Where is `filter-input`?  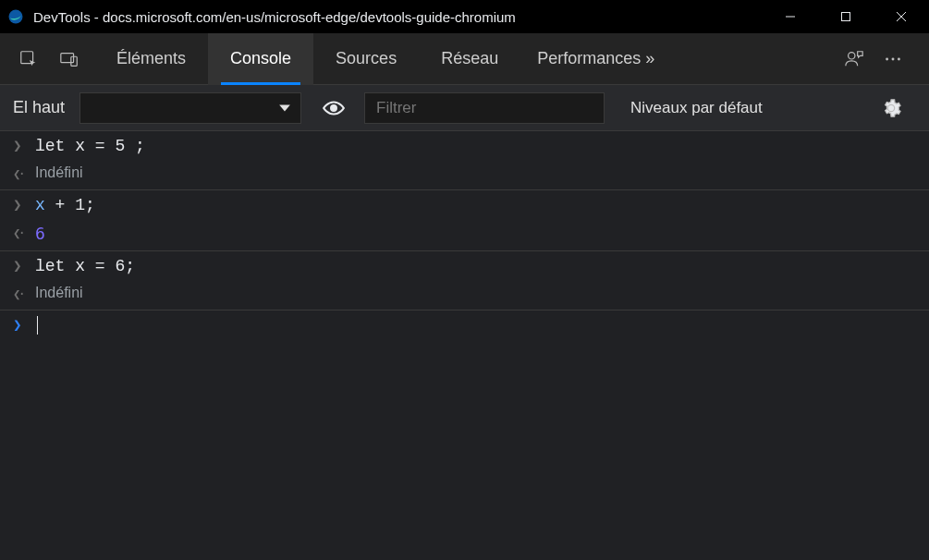 filter-input is located at coordinates (484, 108).